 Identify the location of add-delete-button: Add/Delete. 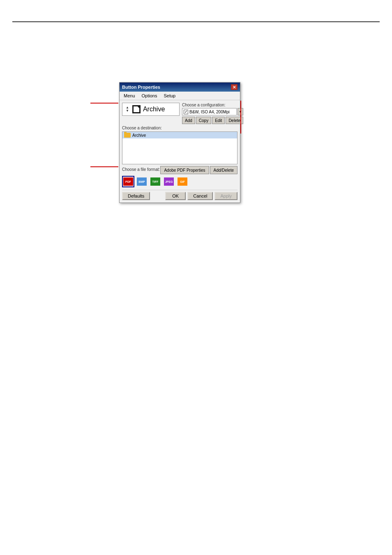
(224, 170).